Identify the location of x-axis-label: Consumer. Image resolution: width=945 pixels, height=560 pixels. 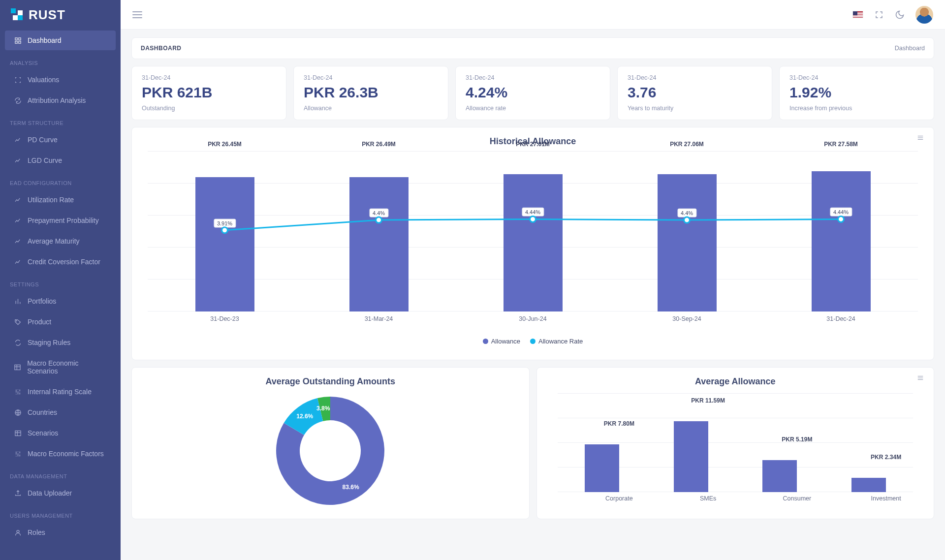
(797, 498).